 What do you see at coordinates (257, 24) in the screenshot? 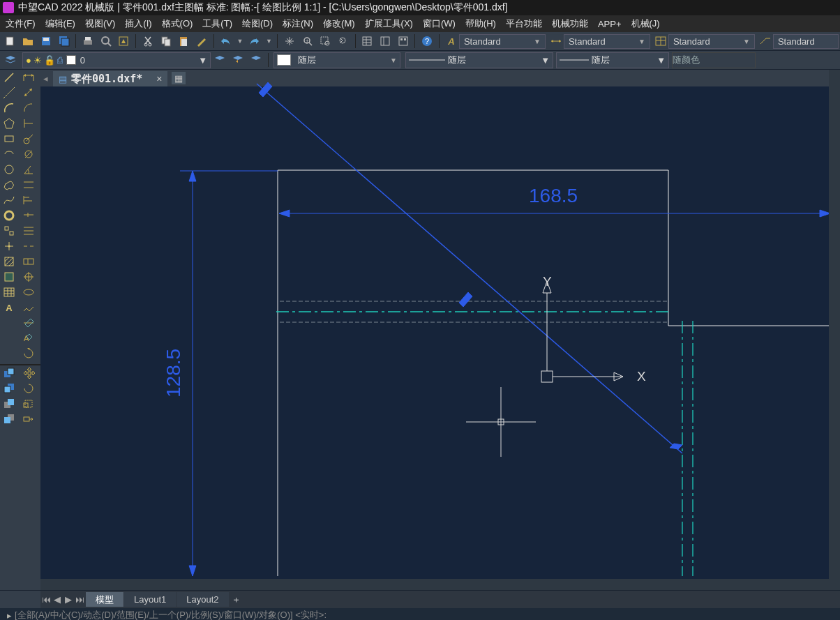
I see `menu-draw: 绘图(D)` at bounding box center [257, 24].